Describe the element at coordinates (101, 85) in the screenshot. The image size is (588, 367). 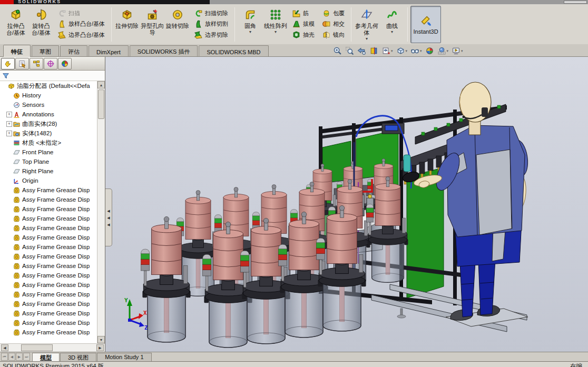
I see `scroll-up-button` at that location.